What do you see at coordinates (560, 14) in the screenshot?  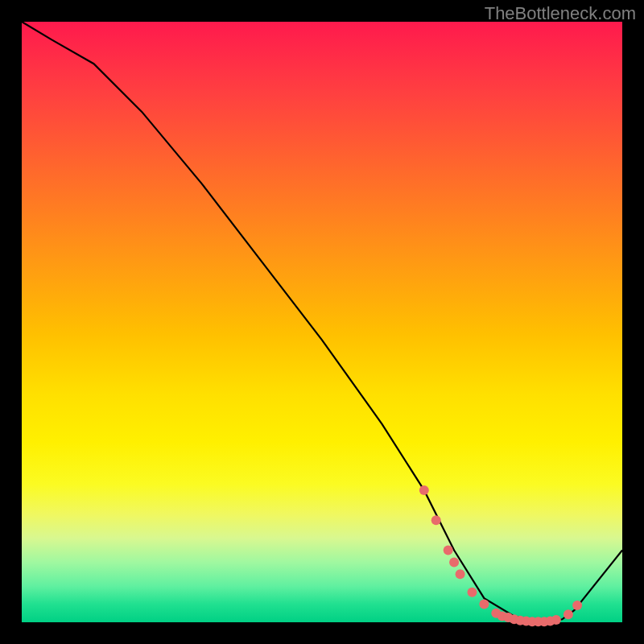 I see `watermark-text: TheBottleneck.com` at bounding box center [560, 14].